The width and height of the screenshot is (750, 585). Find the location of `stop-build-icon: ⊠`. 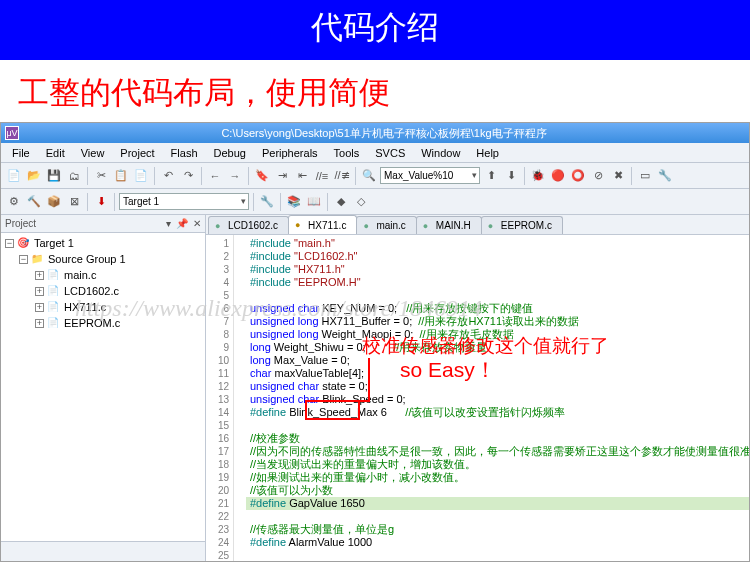

stop-build-icon: ⊠ is located at coordinates (74, 202).